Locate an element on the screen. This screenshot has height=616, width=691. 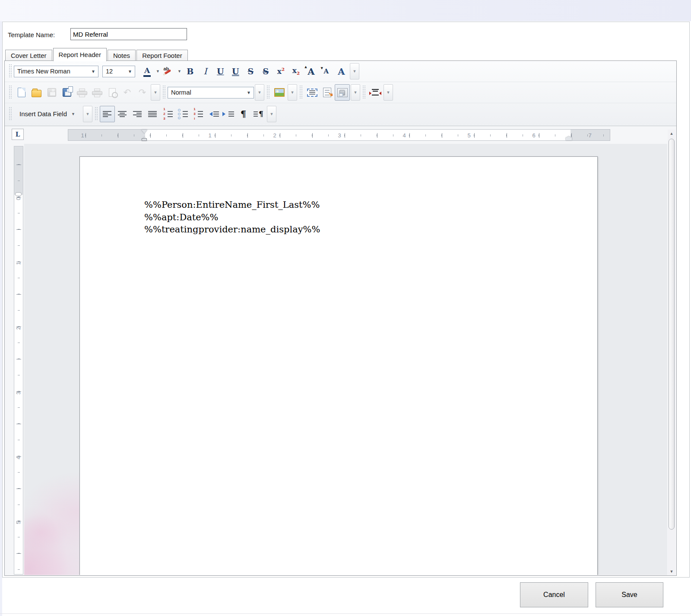
double-strikethrough-button: S is located at coordinates (266, 71).